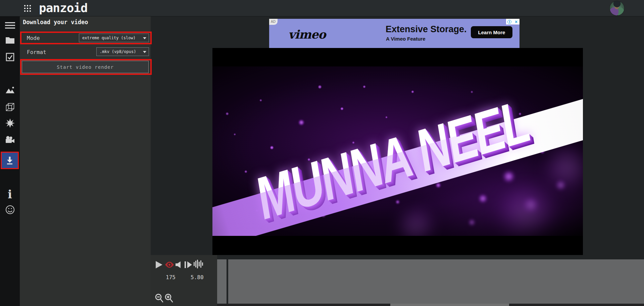  Describe the element at coordinates (10, 210) in the screenshot. I see `smiley-icon` at that location.